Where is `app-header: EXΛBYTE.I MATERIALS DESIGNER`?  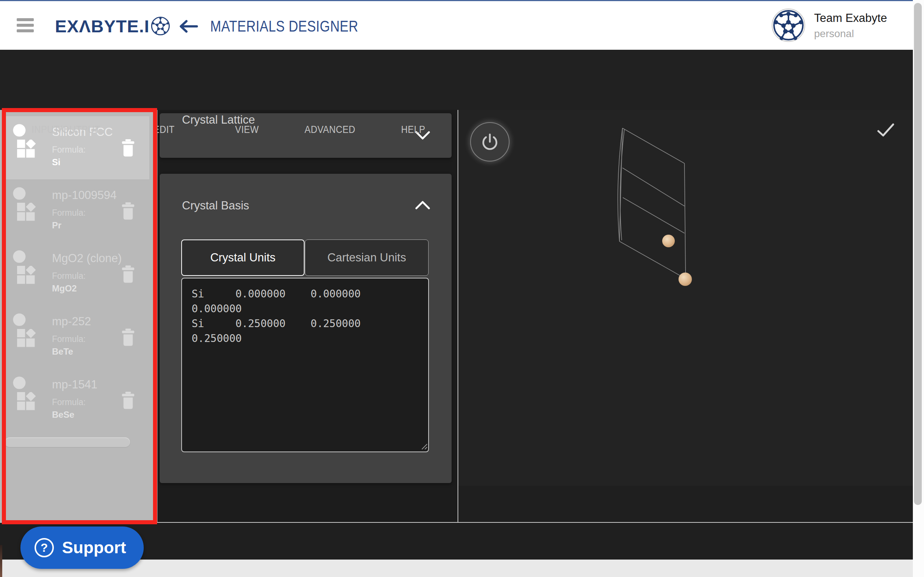 app-header: EXΛBYTE.I MATERIALS DESIGNER is located at coordinates (462, 25).